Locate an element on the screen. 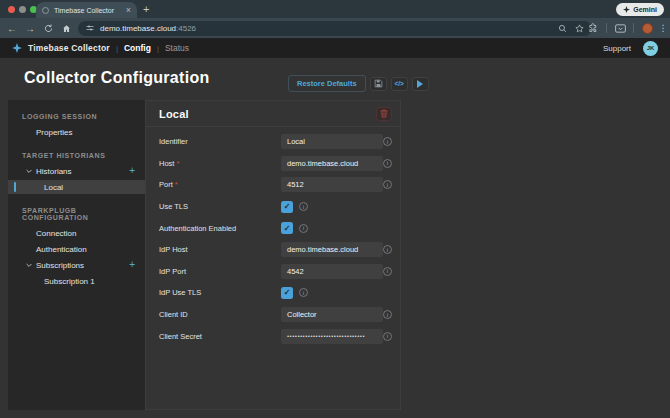 This screenshot has height=418, width=670. address-bar: demo.timebase.cloud:4526 is located at coordinates (335, 28).